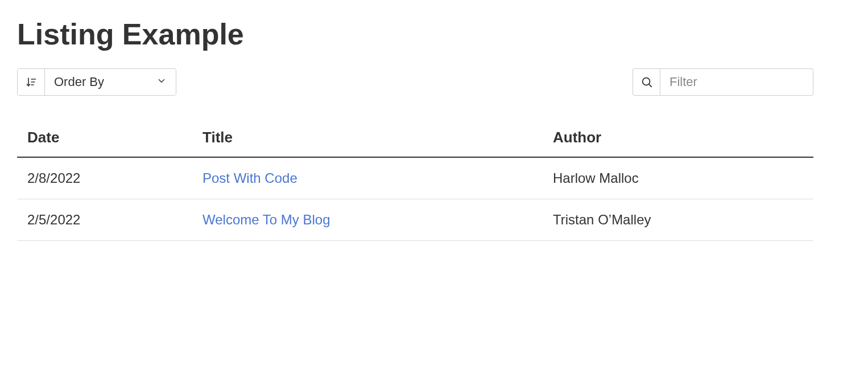 This screenshot has height=385, width=868. I want to click on table-row: 2/8/2022 Post With Code Harlow Malloc, so click(415, 178).